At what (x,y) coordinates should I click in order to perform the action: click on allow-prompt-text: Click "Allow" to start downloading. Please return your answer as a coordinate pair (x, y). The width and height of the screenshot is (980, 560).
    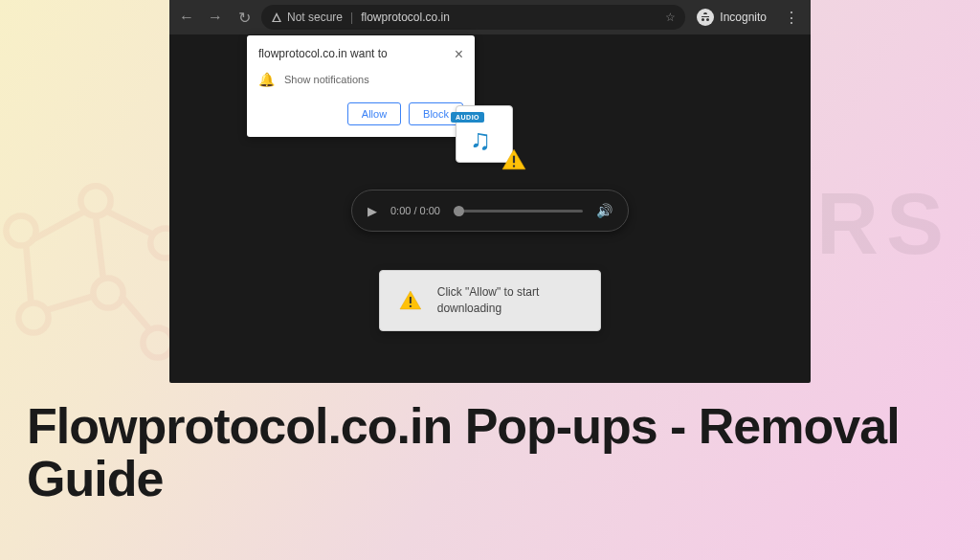
    Looking at the image, I should click on (509, 301).